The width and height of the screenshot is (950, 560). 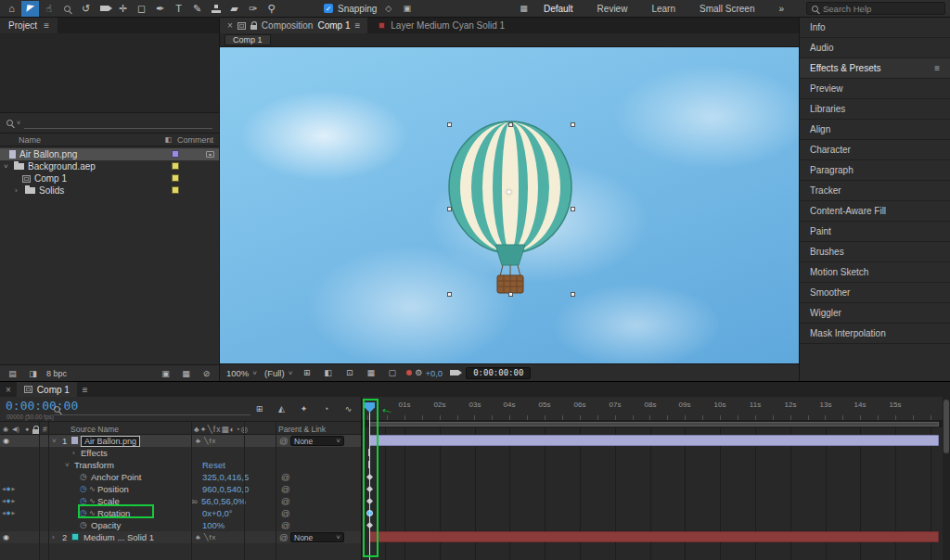 I want to click on work-area-strip, so click(x=652, y=425).